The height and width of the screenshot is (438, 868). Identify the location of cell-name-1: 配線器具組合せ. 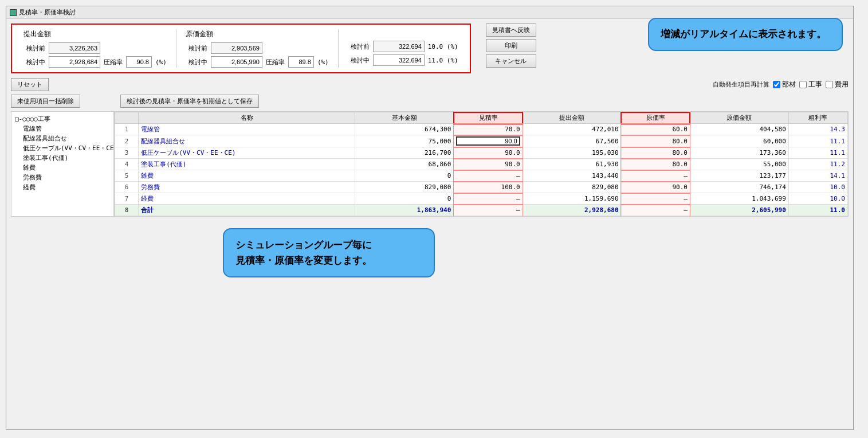
(247, 141).